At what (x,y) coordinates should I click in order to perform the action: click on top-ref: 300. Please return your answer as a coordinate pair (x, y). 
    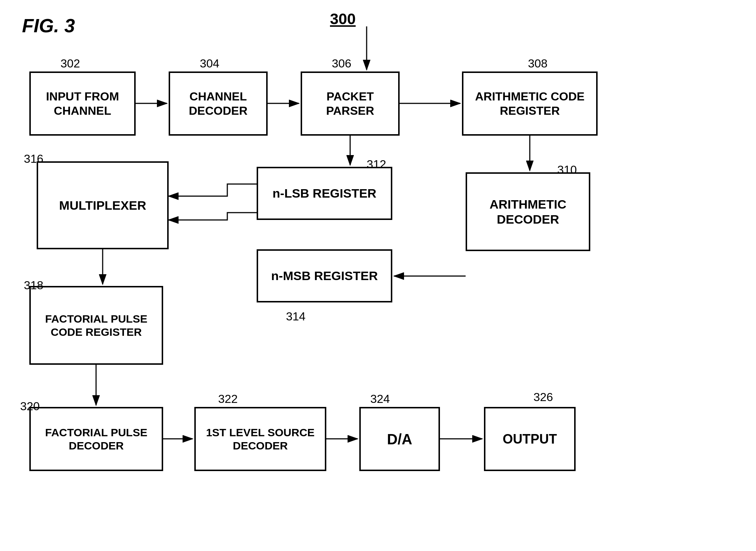
    Looking at the image, I should click on (343, 19).